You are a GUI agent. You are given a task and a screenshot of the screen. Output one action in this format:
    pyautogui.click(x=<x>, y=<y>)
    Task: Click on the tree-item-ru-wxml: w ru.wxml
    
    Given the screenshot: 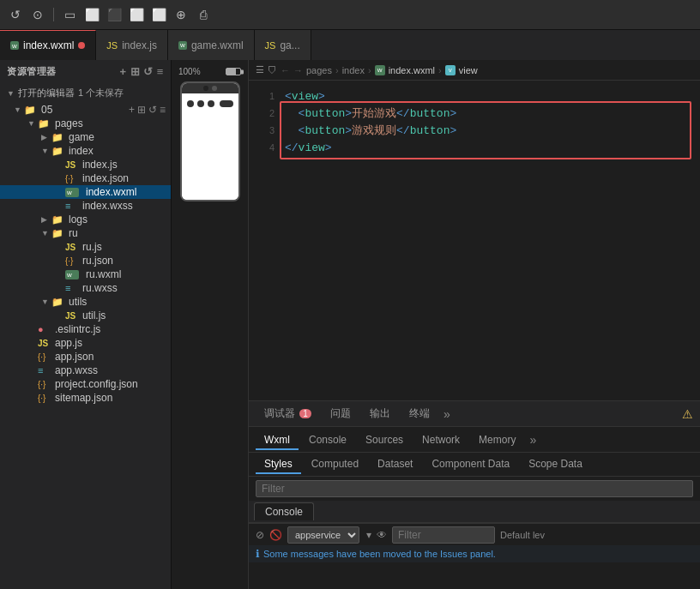 What is the action you would take?
    pyautogui.click(x=86, y=274)
    